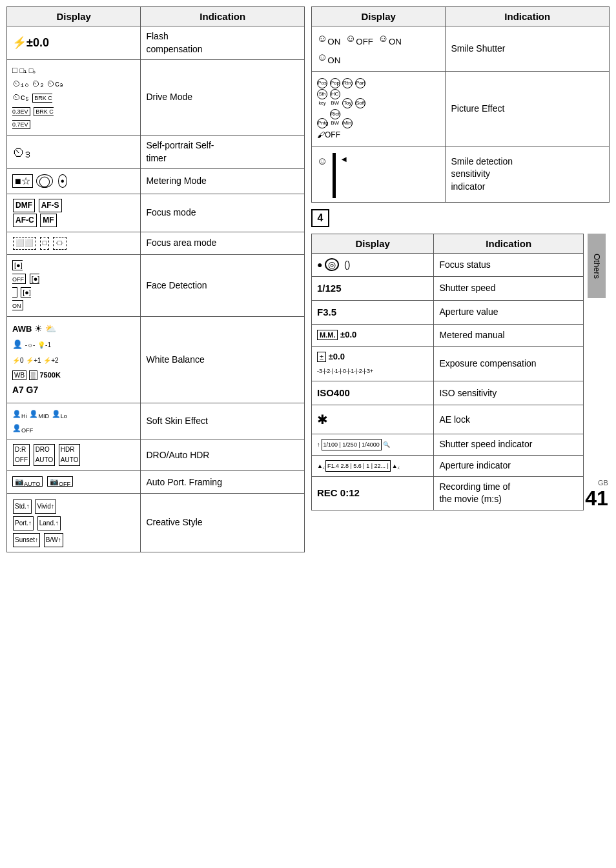 Image resolution: width=616 pixels, height=868 pixels. I want to click on aperture-ind-left: ▲⁁, so click(320, 466).